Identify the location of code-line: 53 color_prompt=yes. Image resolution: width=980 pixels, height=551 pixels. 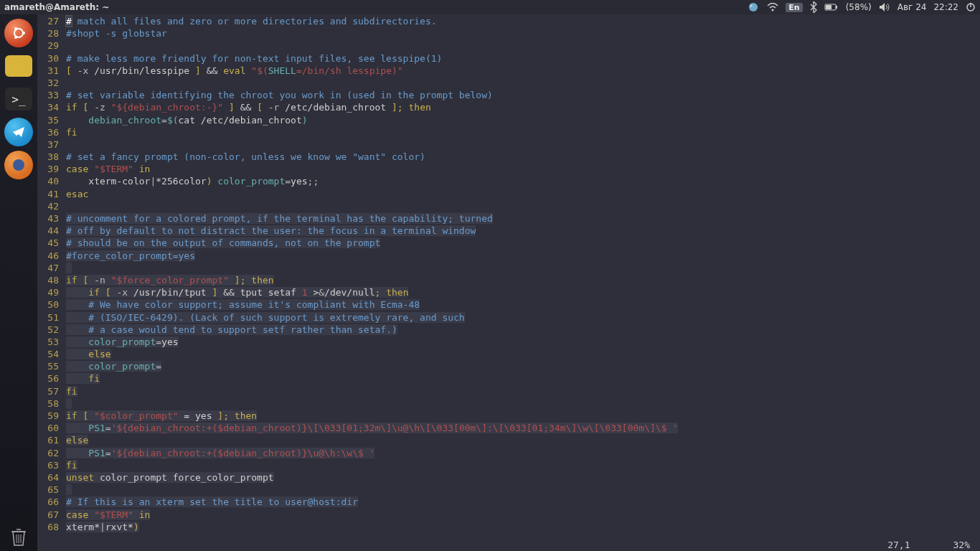
(509, 343).